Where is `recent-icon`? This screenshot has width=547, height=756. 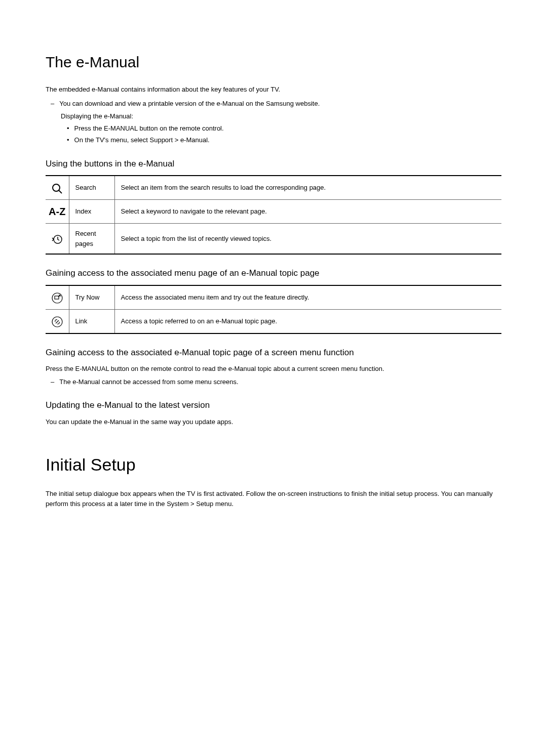 recent-icon is located at coordinates (57, 239).